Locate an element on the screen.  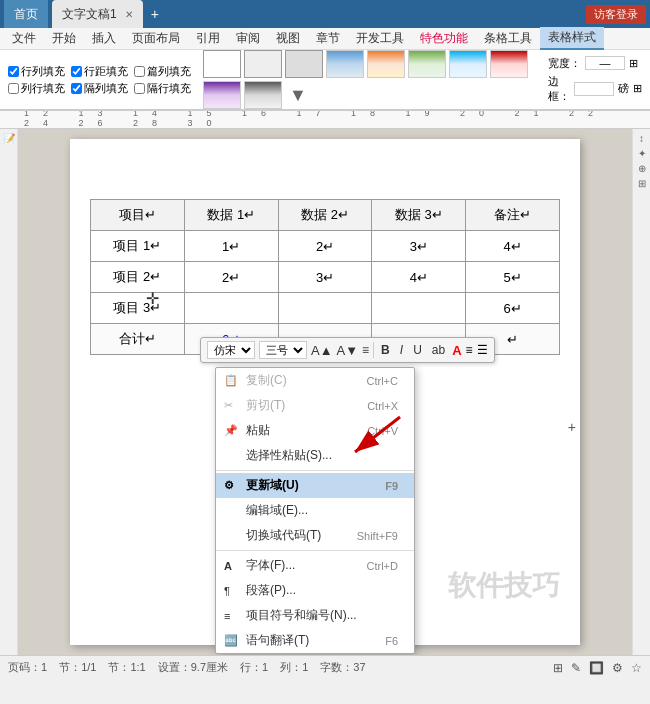
close-doc-icon: ✕ is located at coordinates (129, 14).